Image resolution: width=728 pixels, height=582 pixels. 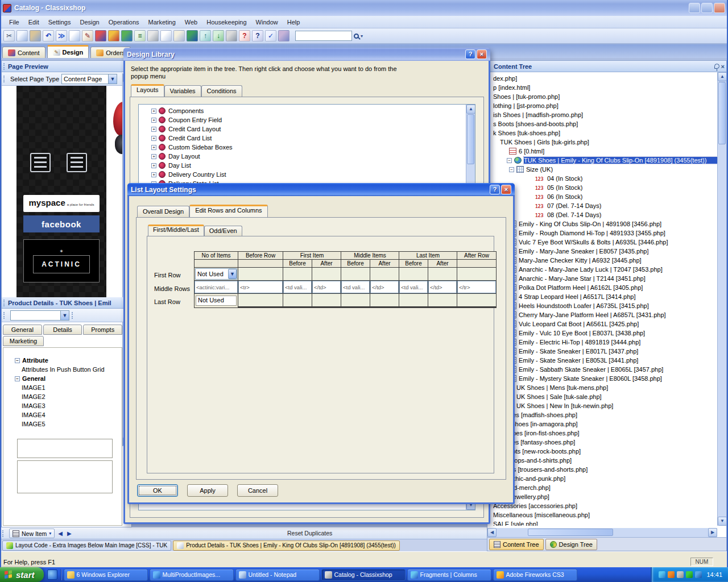 What do you see at coordinates (5, 315) in the screenshot?
I see `toolbar-grip` at bounding box center [5, 315].